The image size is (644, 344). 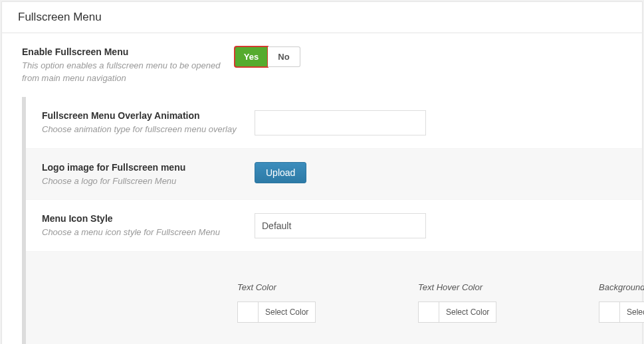 What do you see at coordinates (148, 175) in the screenshot?
I see `label-col: Logo image for Fullscreen menu Choose a …` at bounding box center [148, 175].